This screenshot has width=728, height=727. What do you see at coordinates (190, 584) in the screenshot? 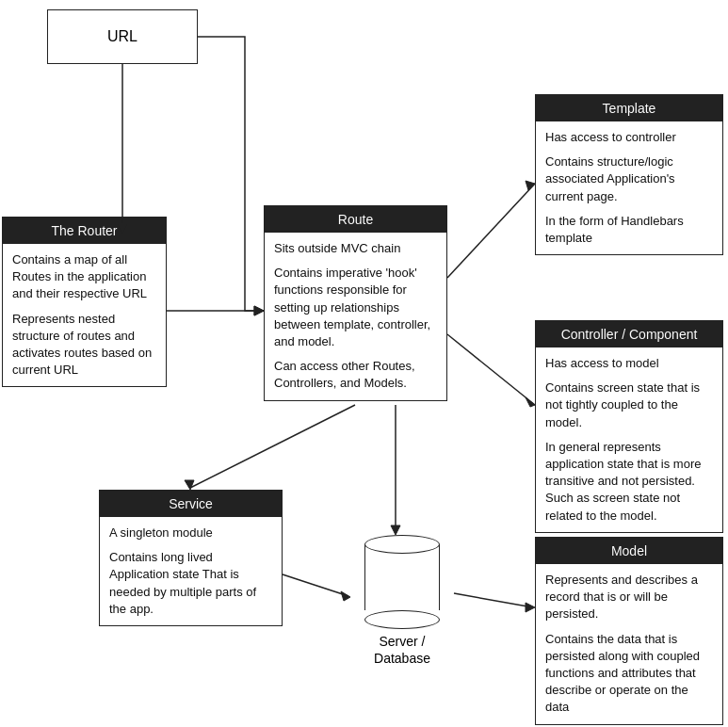
I see `service-line2: Contains long lived Application state Th…` at bounding box center [190, 584].